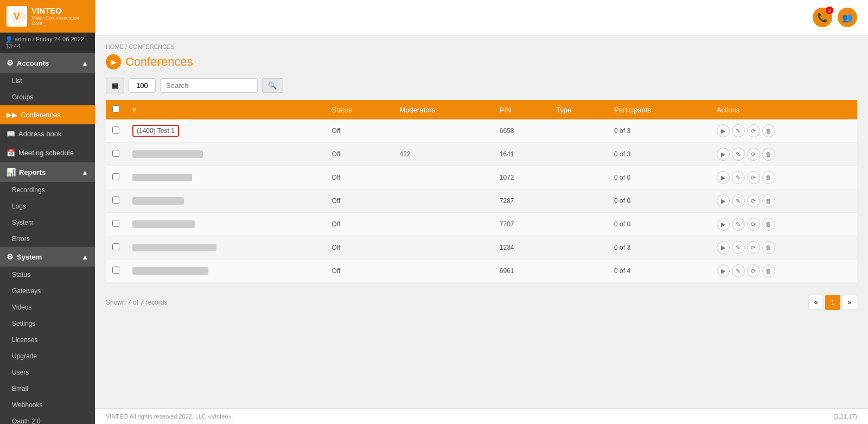  What do you see at coordinates (847, 17) in the screenshot?
I see `contacts-icon-btn: 👥` at bounding box center [847, 17].